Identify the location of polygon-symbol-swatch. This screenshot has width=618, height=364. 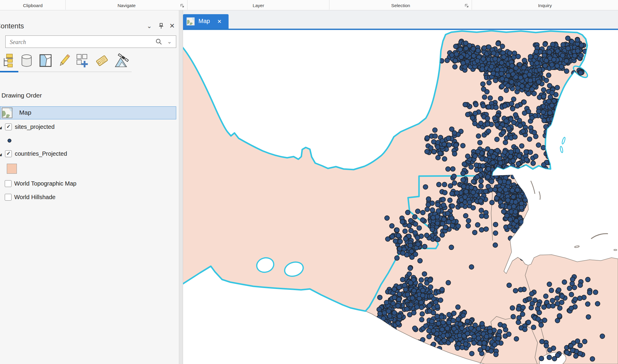
(12, 169).